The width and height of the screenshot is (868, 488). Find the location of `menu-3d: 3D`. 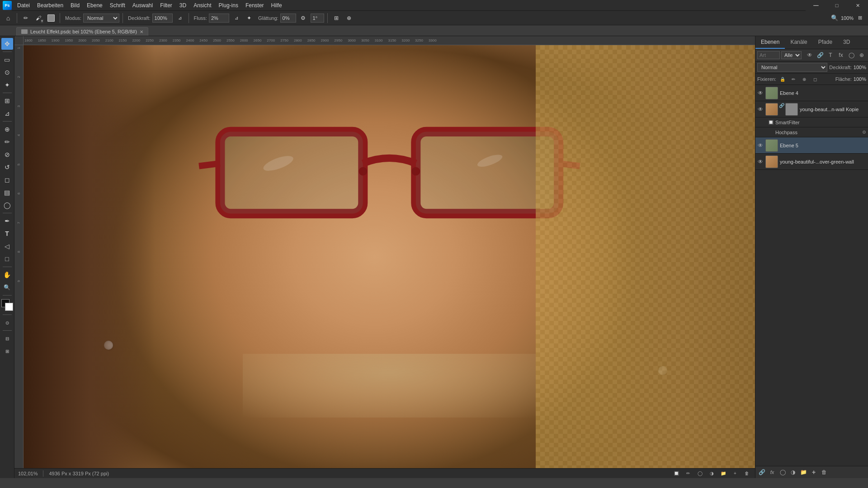

menu-3d: 3D is located at coordinates (183, 5).